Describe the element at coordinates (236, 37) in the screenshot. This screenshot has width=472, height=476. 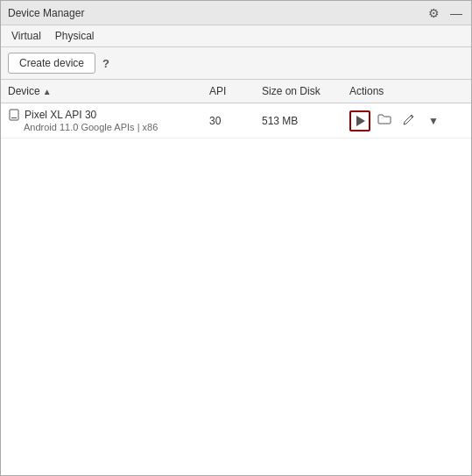
I see `menu-bar: Virtual Physical` at that location.